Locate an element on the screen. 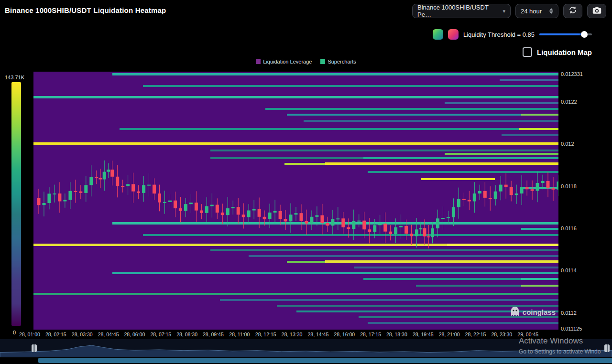  x-axis-label: 28, 04:45 is located at coordinates (109, 334).